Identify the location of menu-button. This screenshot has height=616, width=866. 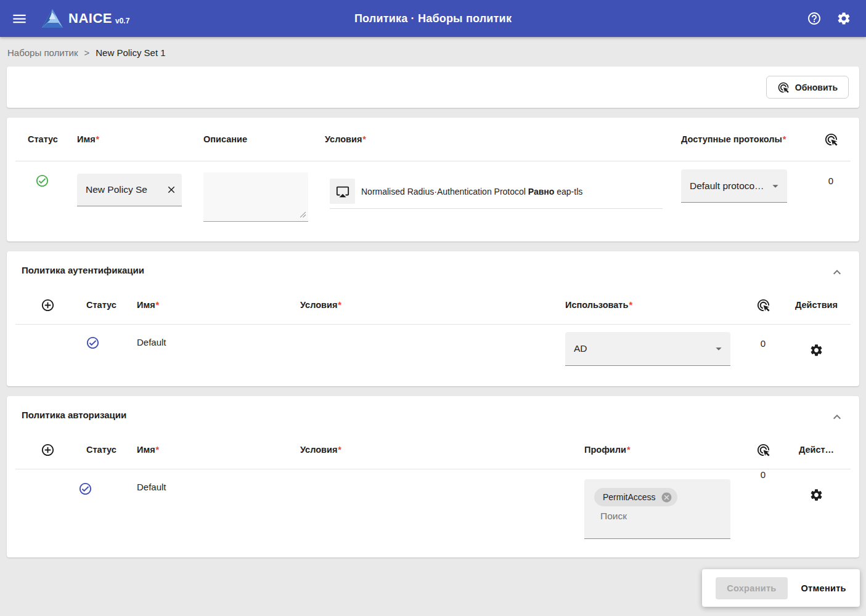
(20, 18).